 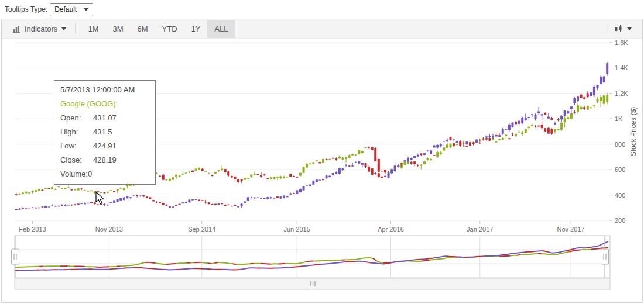 What do you see at coordinates (64, 29) in the screenshot?
I see `chevron-down-icon` at bounding box center [64, 29].